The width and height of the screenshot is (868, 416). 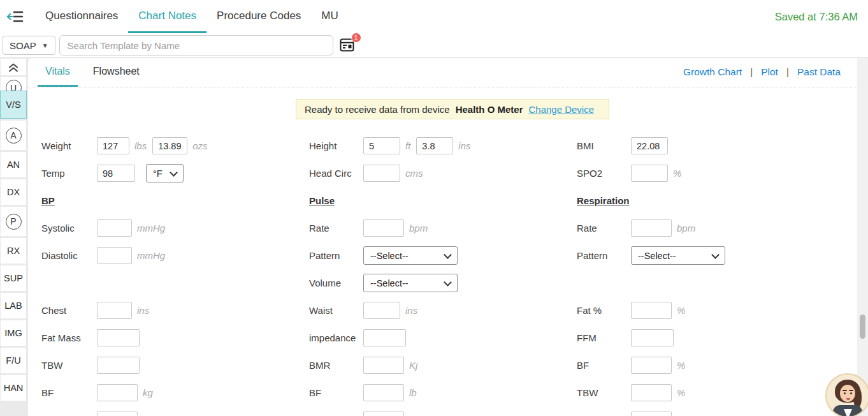 What do you see at coordinates (13, 278) in the screenshot?
I see `sidebar-item-sup: SUP` at bounding box center [13, 278].